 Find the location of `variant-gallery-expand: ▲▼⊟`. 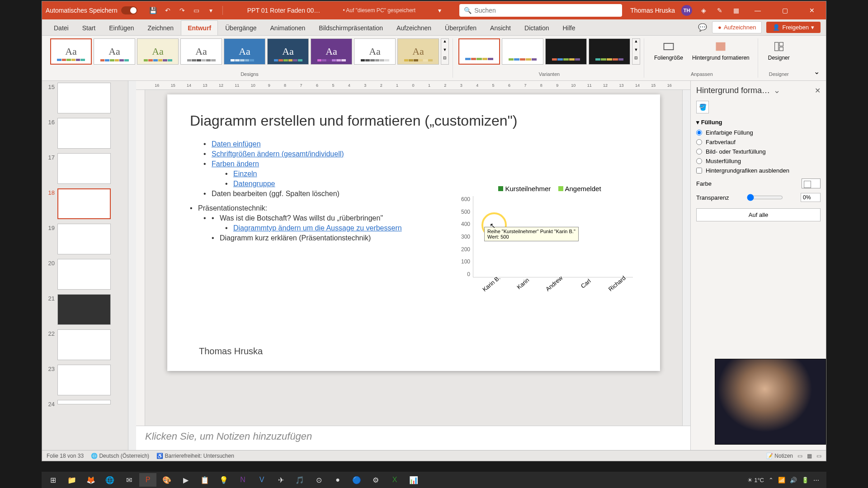

variant-gallery-expand: ▲▼⊟ is located at coordinates (636, 52).